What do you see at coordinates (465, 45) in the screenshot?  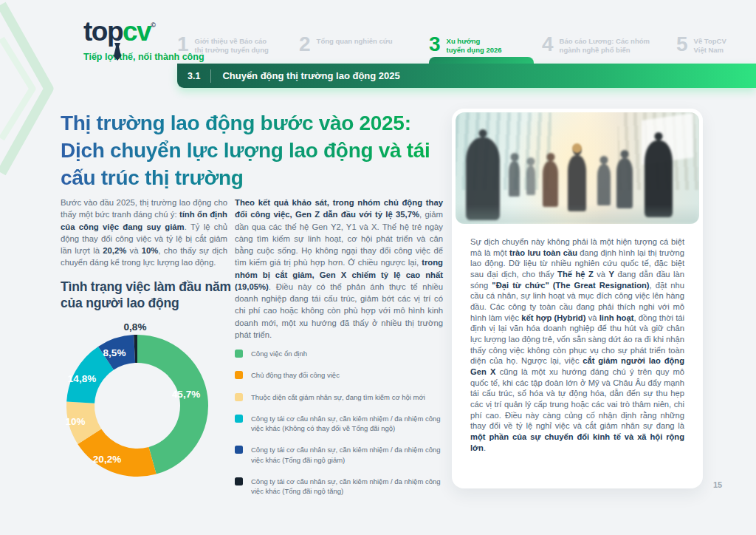 I see `nav-item-3-active: 3 Xu hướngtuyển dụng 2026` at bounding box center [465, 45].